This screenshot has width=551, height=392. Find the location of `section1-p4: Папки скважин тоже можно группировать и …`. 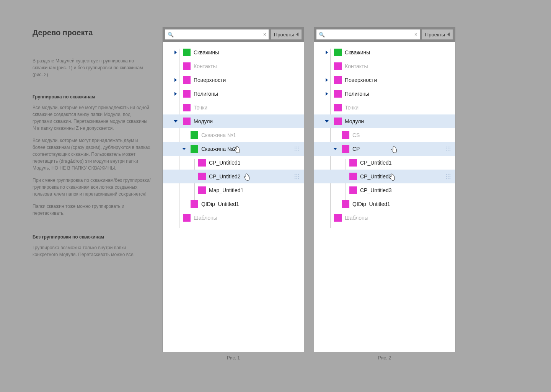

section1-p4: Папки скважин тоже можно группировать и … is located at coordinates (92, 210).